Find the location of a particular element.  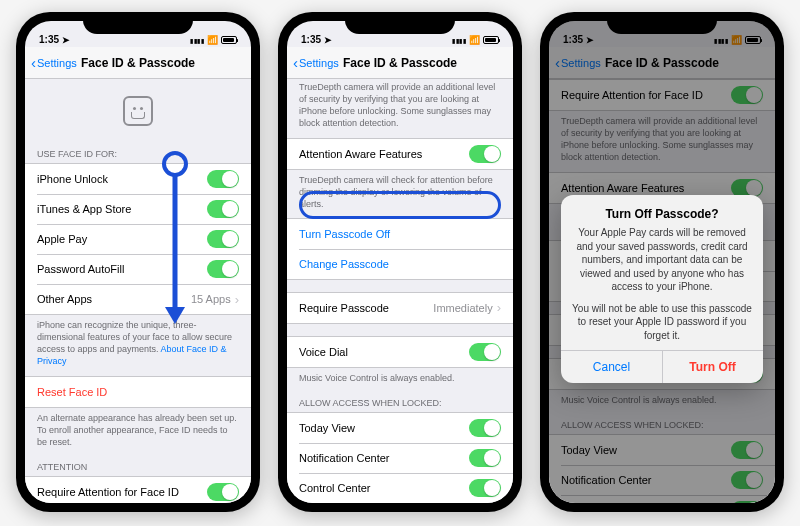

alert-buttons: Cancel Turn Off is located at coordinates (662, 366).